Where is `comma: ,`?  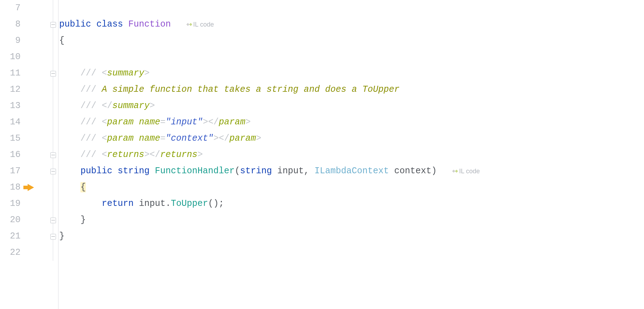 comma: , is located at coordinates (309, 171).